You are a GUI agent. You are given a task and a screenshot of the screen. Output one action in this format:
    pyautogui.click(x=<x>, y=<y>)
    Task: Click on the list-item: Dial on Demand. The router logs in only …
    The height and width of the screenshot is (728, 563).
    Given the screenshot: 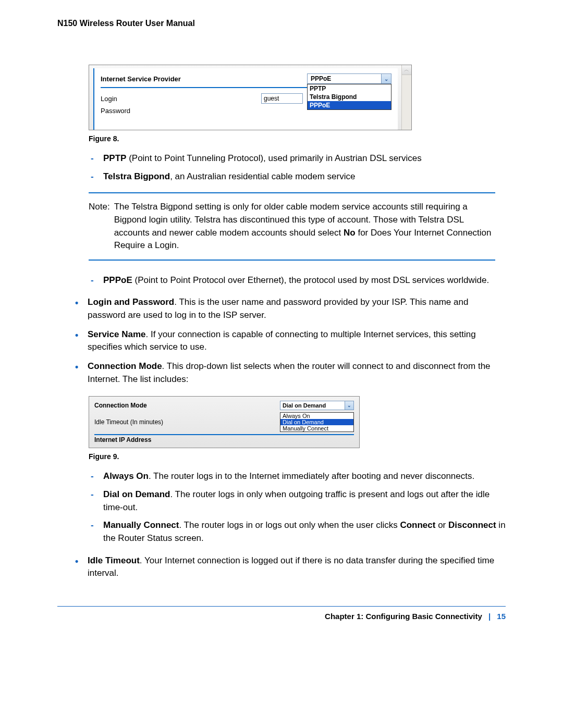 What is the action you would take?
    pyautogui.click(x=297, y=501)
    